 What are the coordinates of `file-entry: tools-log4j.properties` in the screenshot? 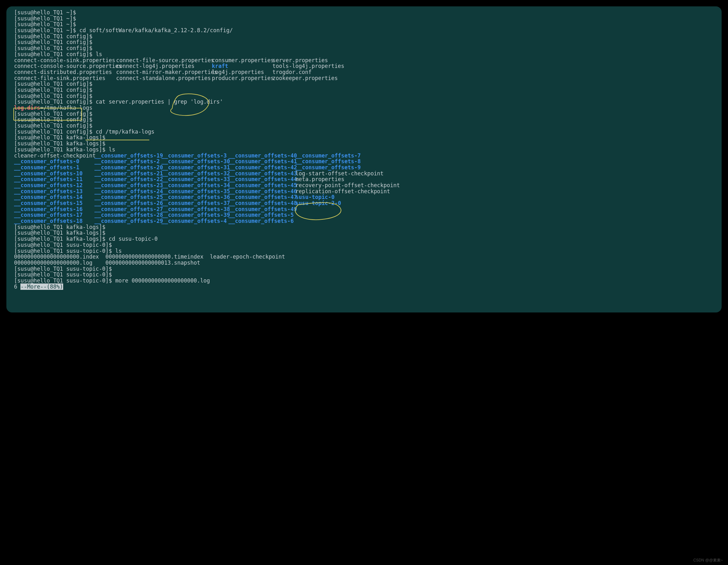 It's located at (308, 66).